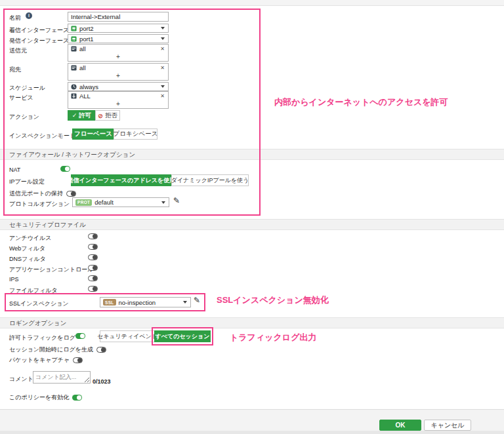  What do you see at coordinates (93, 134) in the screenshot?
I see `inspection-flow-button: フローベース` at bounding box center [93, 134].